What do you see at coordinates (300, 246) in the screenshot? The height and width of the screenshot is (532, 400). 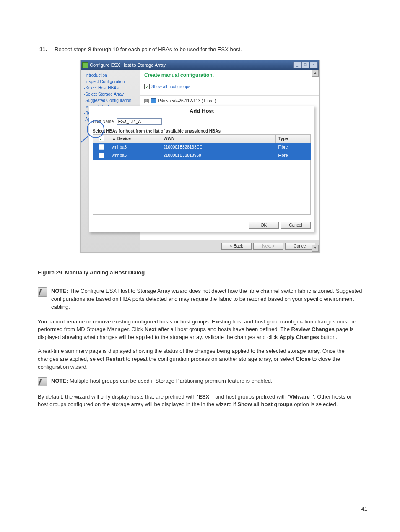 I see `wizard-cancel-button: Cancel` at bounding box center [300, 246].